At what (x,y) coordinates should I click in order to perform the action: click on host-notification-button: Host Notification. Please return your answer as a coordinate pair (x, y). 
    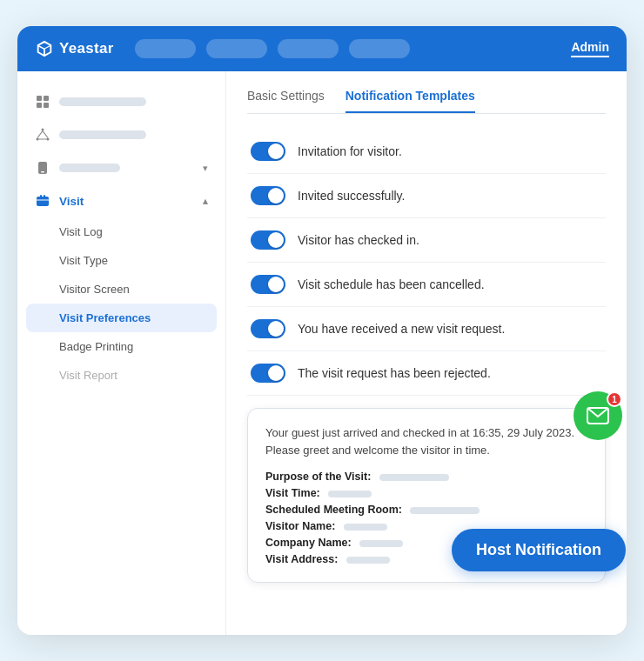
    Looking at the image, I should click on (539, 550).